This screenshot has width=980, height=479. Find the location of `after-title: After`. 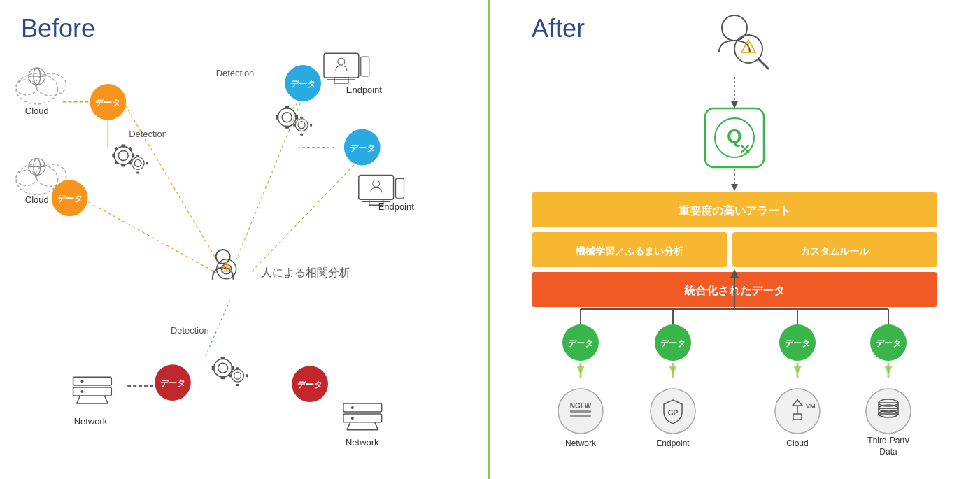

after-title: After is located at coordinates (558, 29).